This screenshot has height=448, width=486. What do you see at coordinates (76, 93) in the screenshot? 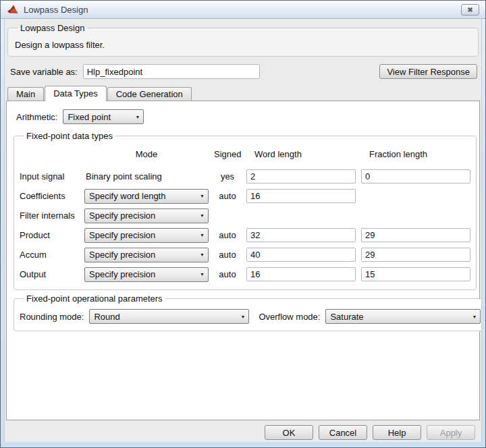
I see `tab-data-types: Data Types` at bounding box center [76, 93].